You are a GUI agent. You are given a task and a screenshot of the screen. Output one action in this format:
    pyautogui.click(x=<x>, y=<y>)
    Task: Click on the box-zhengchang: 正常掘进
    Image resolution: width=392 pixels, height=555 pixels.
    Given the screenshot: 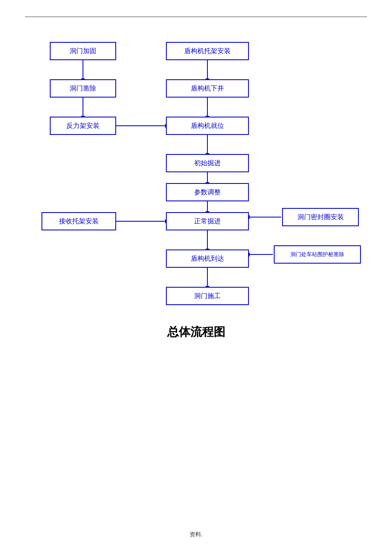 What is the action you would take?
    pyautogui.click(x=207, y=221)
    